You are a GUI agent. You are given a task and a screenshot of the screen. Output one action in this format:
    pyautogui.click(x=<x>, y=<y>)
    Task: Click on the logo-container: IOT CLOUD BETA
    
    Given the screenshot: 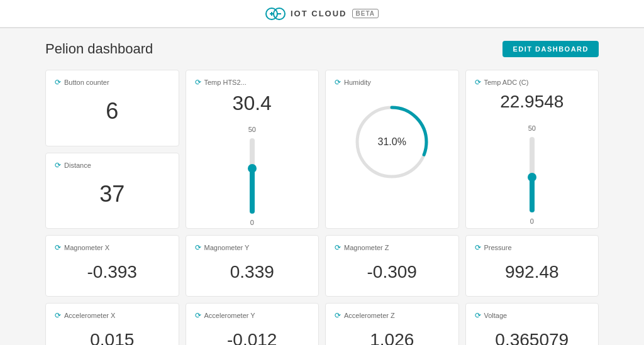 What is the action you would take?
    pyautogui.click(x=322, y=14)
    